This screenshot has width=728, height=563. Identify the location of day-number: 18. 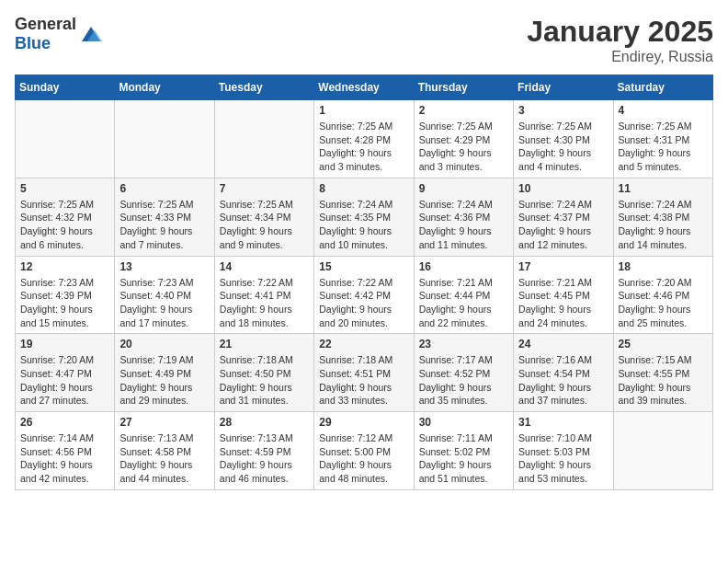
(664, 267).